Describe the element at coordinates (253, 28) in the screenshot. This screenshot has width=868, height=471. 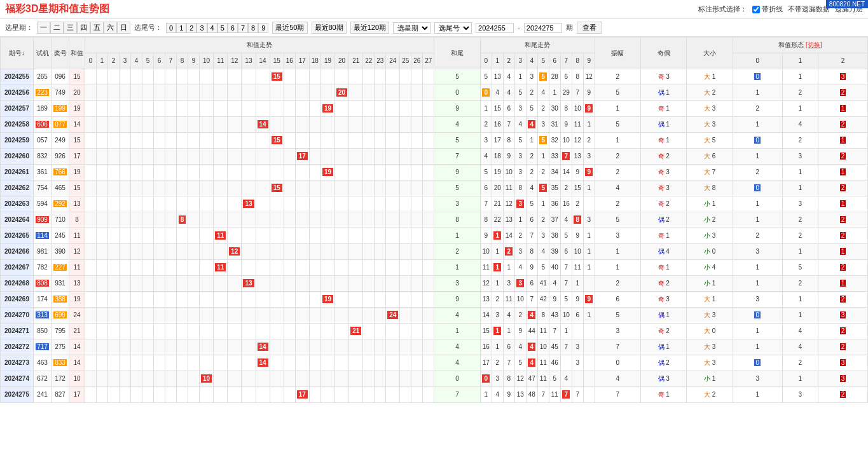
I see `tail-btn-8: 8` at that location.